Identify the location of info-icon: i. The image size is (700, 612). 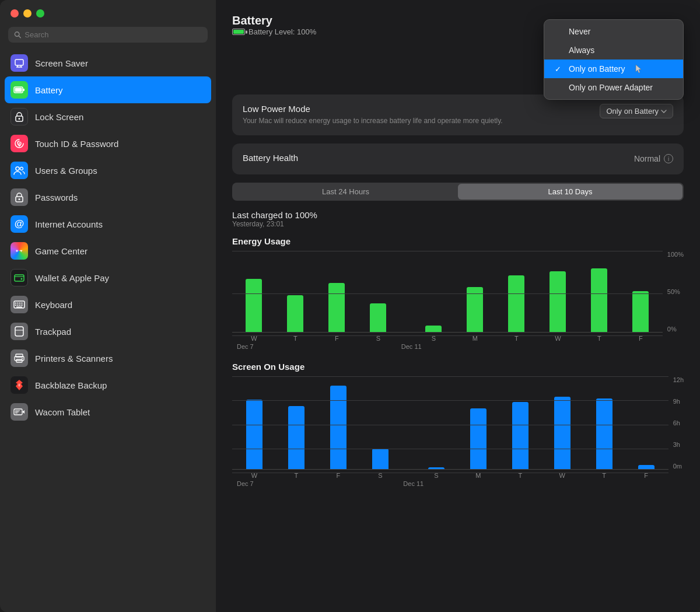
(668, 159).